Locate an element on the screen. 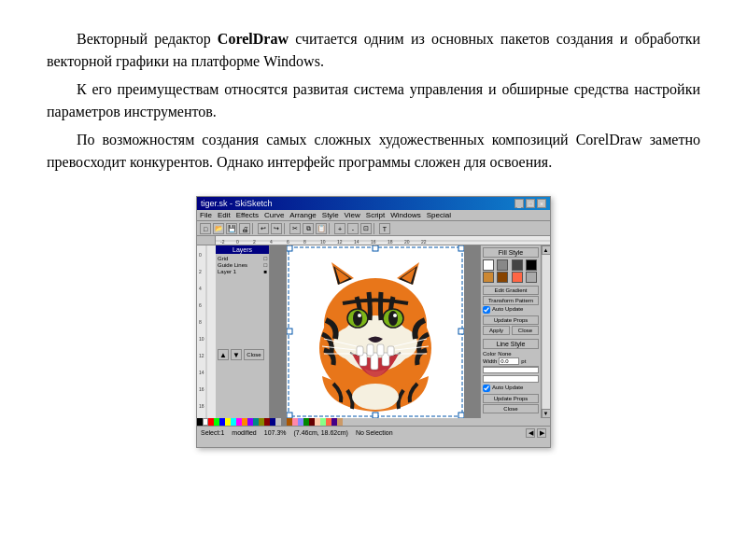  status-modified: modified is located at coordinates (244, 433).